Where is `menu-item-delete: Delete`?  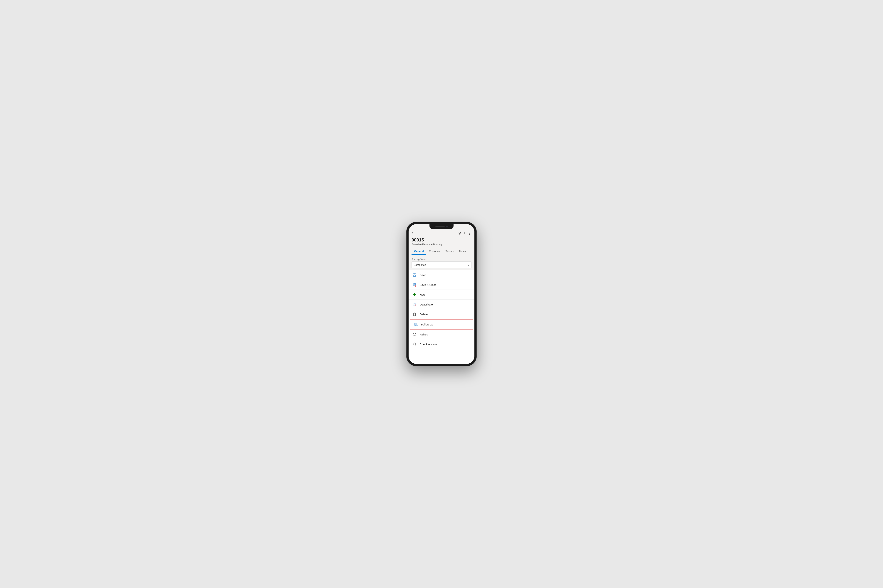
menu-item-delete: Delete is located at coordinates (442, 314).